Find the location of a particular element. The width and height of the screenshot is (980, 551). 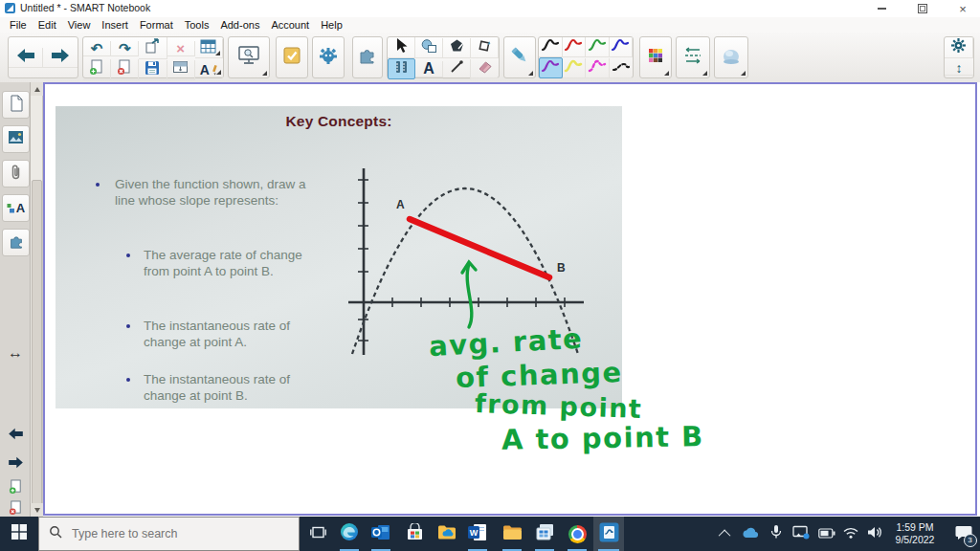

taskbar-store-button is located at coordinates (414, 534).